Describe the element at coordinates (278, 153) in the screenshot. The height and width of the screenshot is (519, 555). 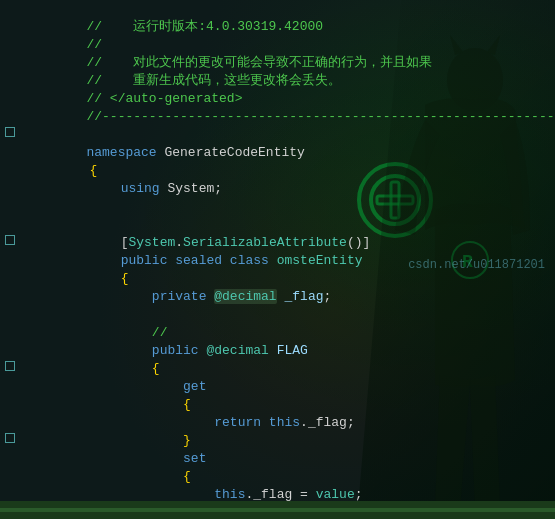
I see `code-line-9: {` at that location.